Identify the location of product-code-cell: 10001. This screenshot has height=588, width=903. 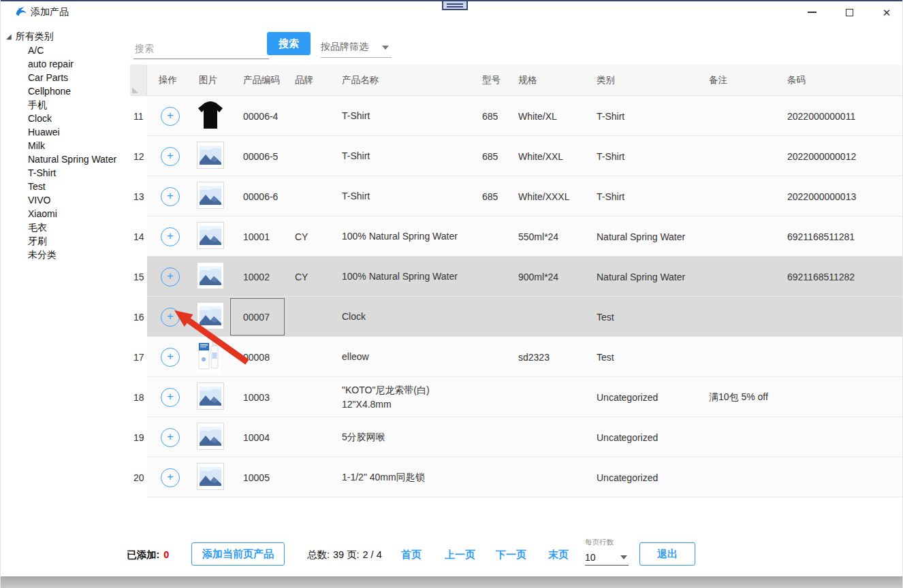
(259, 237).